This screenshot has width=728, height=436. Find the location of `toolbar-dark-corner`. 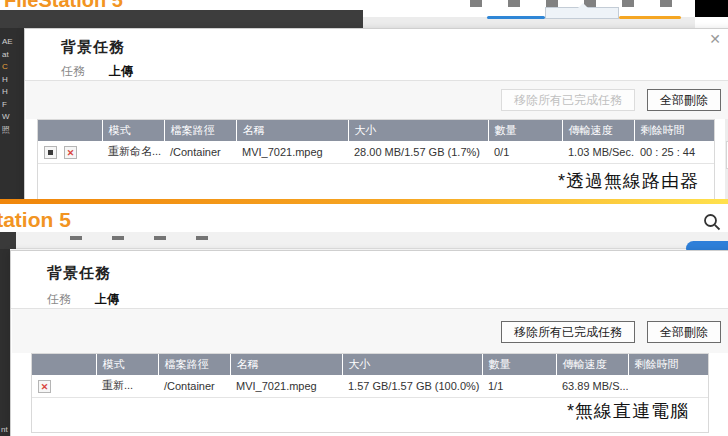

toolbar-dark-corner is located at coordinates (8, 240).